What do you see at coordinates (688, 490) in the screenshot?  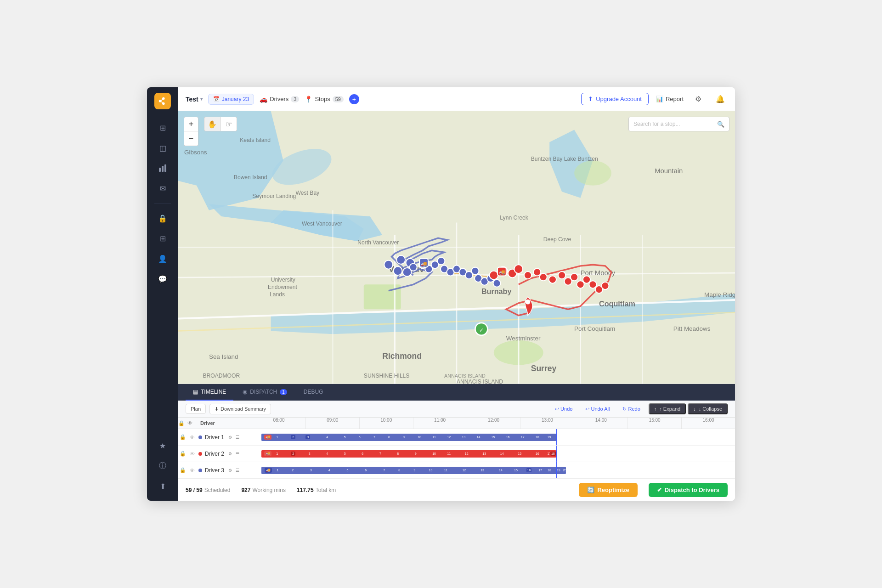 I see `dispatch-button: ✔ Dispatch to Drivers` at bounding box center [688, 490].